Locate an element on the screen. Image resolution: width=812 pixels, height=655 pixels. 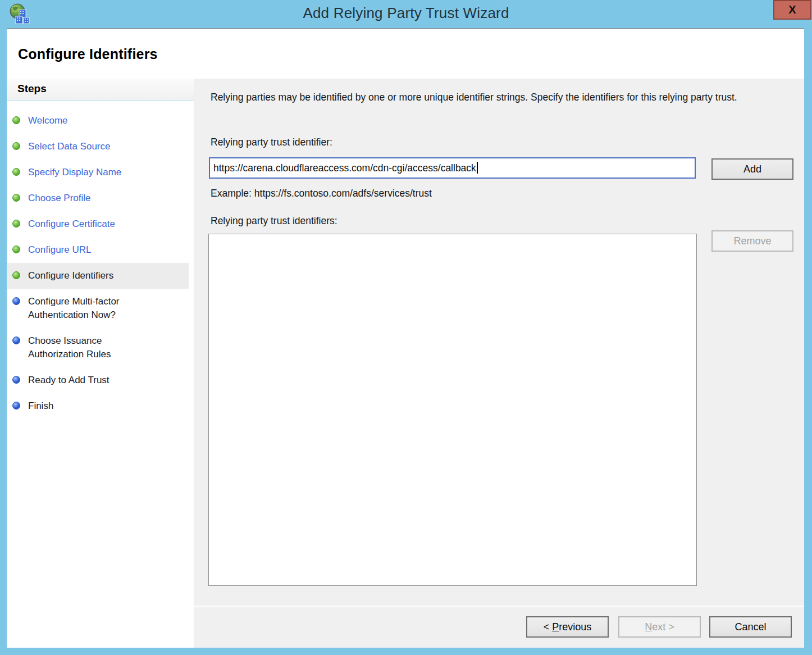
page-header: Configure Identifiers is located at coordinates (405, 54).